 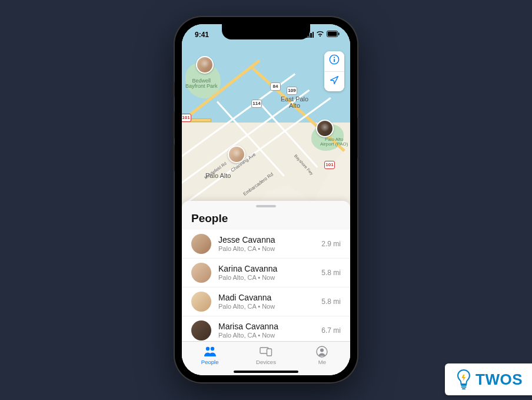 I want to click on map-label-city: East Palo Alto, so click(x=294, y=103).